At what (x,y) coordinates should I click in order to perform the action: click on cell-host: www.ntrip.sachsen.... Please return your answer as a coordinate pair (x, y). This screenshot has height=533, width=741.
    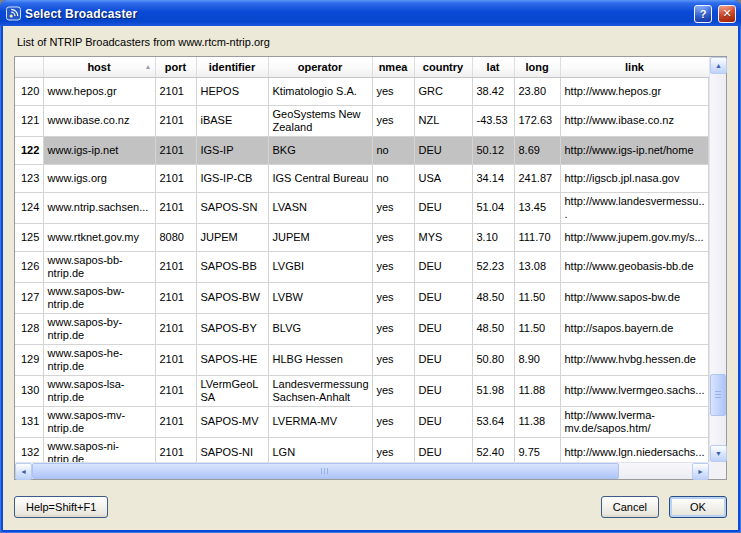
    Looking at the image, I should click on (99, 208).